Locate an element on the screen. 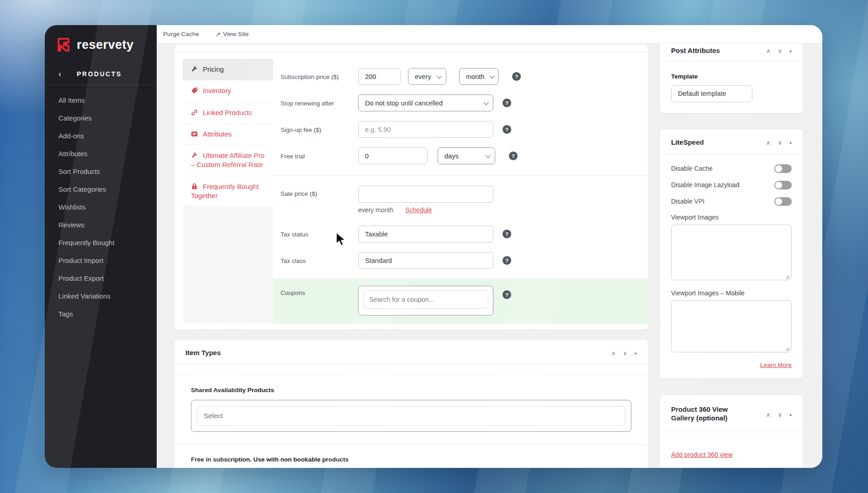  tab-linked-products: Linked Products is located at coordinates (228, 113).